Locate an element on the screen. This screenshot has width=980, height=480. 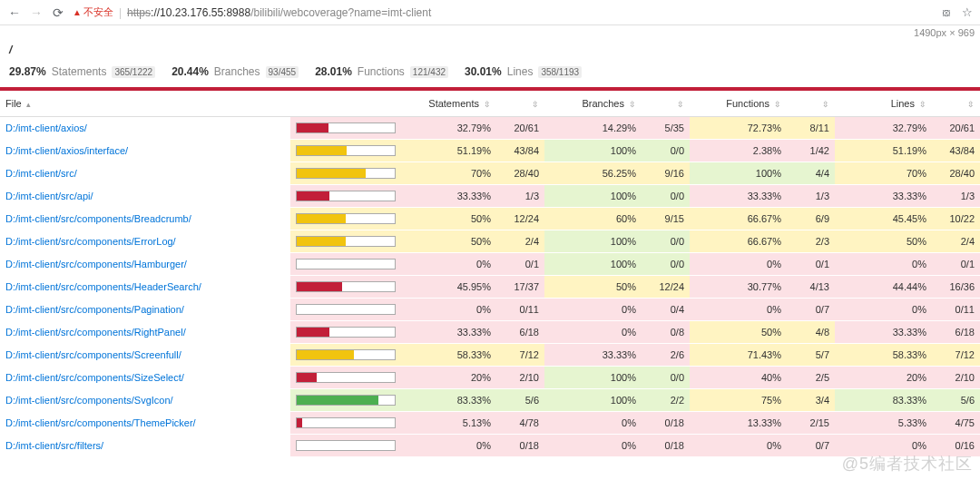
statements-frac: 2/4 is located at coordinates (521, 241).